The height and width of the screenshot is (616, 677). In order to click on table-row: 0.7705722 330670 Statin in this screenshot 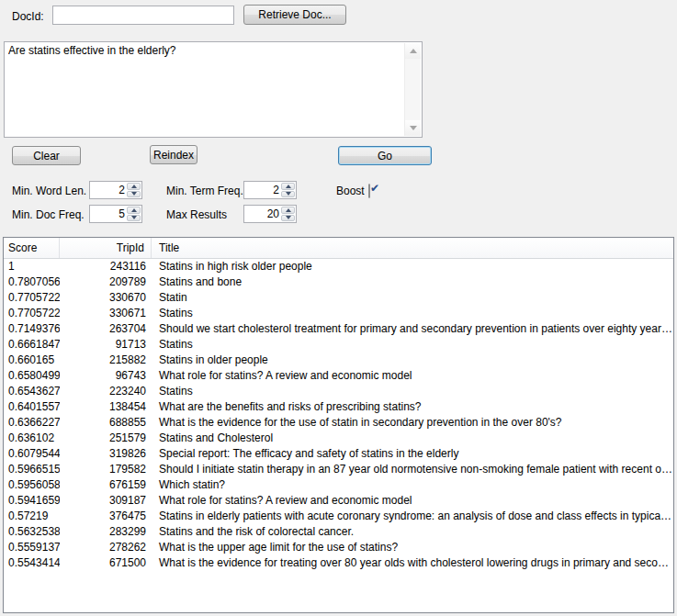, I will do `click(338, 297)`.